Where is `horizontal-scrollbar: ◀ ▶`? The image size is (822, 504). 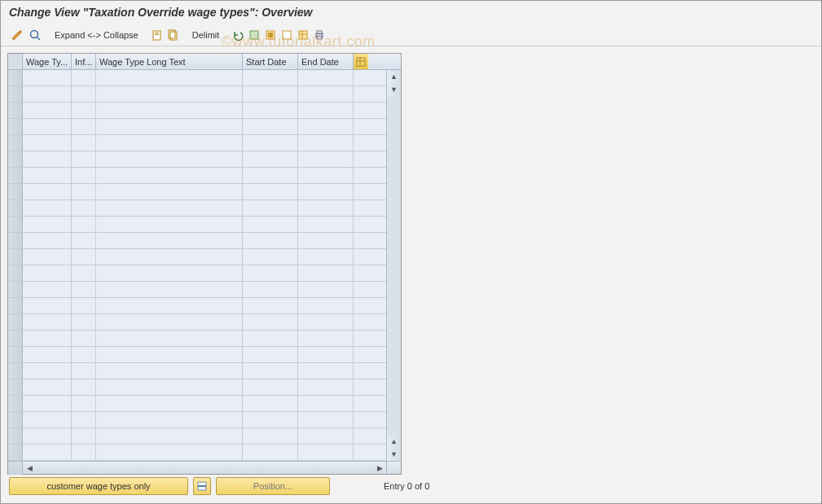
horizontal-scrollbar: ◀ ▶ is located at coordinates (204, 467).